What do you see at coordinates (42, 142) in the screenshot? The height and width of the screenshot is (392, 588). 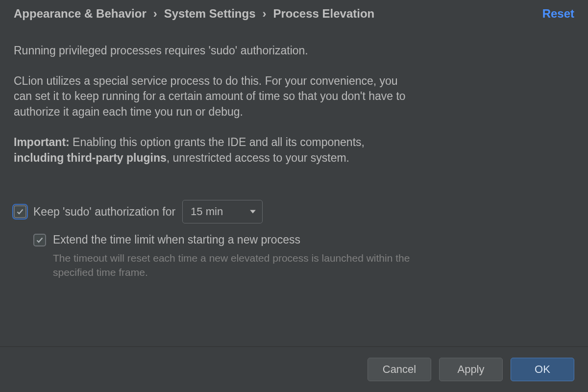 I see `important-label: Important:` at bounding box center [42, 142].